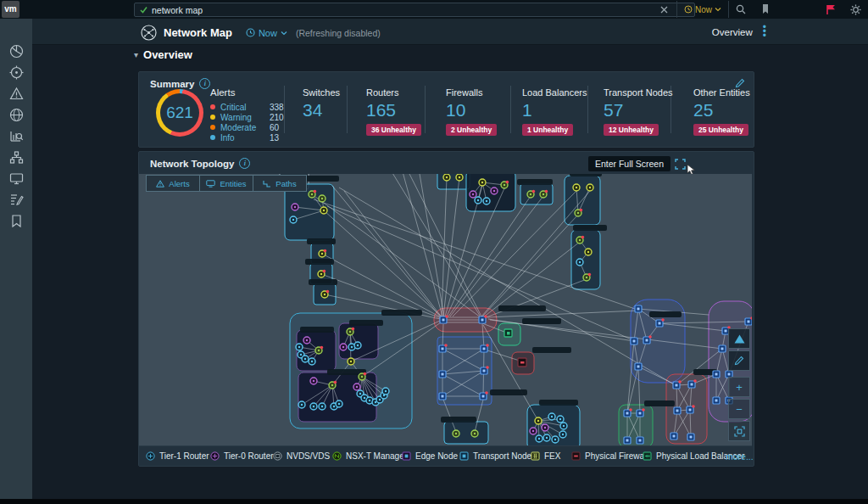 The height and width of the screenshot is (504, 868). What do you see at coordinates (546, 456) in the screenshot?
I see `legend-fex: FEX` at bounding box center [546, 456].